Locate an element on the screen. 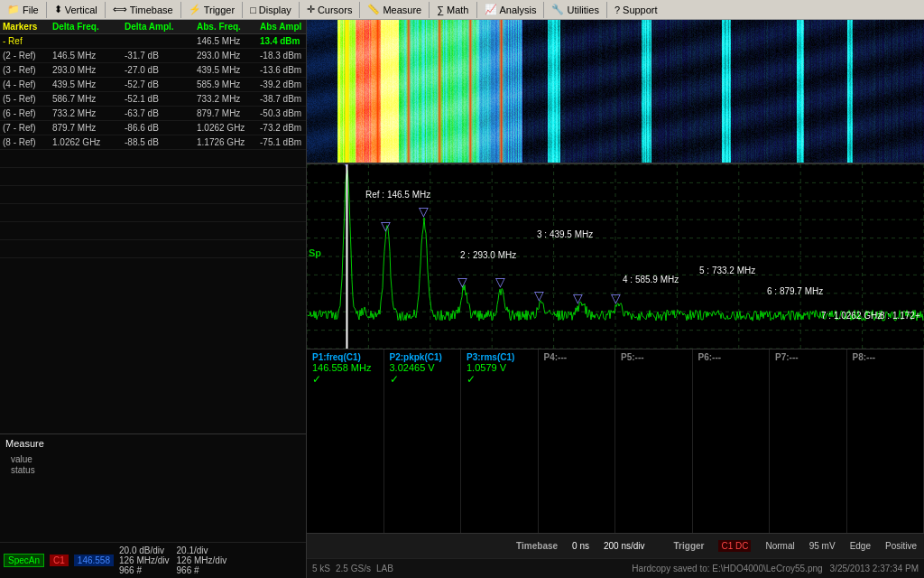 Image resolution: width=924 pixels, height=578 pixels. marker-row-8: (8 - Ref) 1.0262 GHz -88.5 dB 1.1726 GHz… is located at coordinates (153, 143).